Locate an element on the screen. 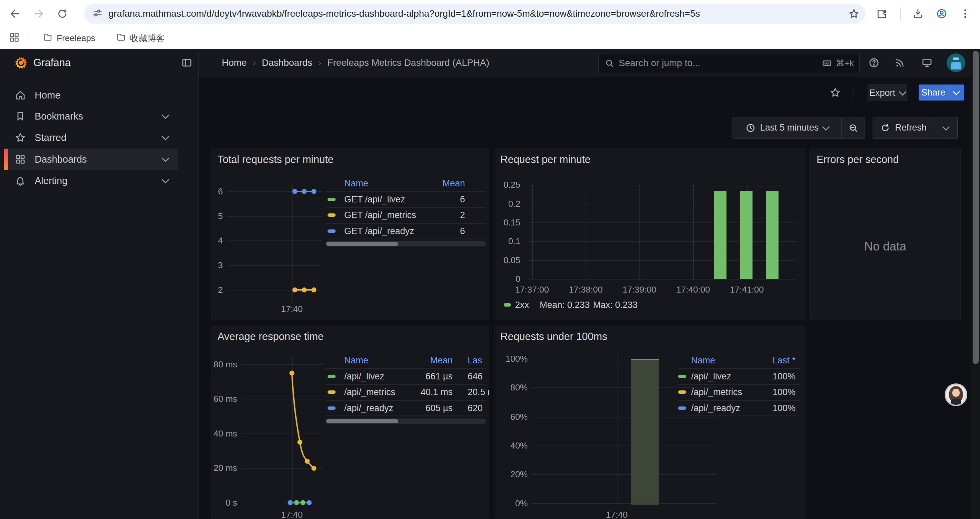 The height and width of the screenshot is (519, 980). panel-title: Errors per second is located at coordinates (858, 160).